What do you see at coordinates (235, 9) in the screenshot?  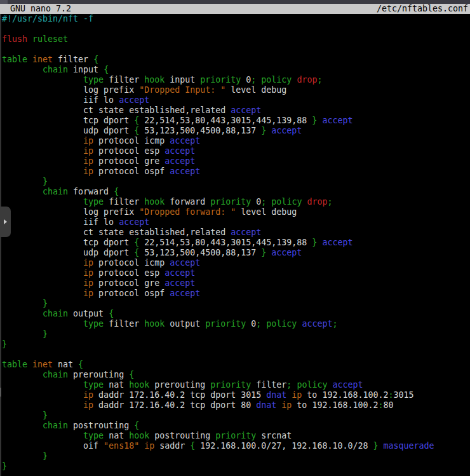 I see `nano-titlebar: GNU nano 7.2 /etc/nftables.conf` at bounding box center [235, 9].